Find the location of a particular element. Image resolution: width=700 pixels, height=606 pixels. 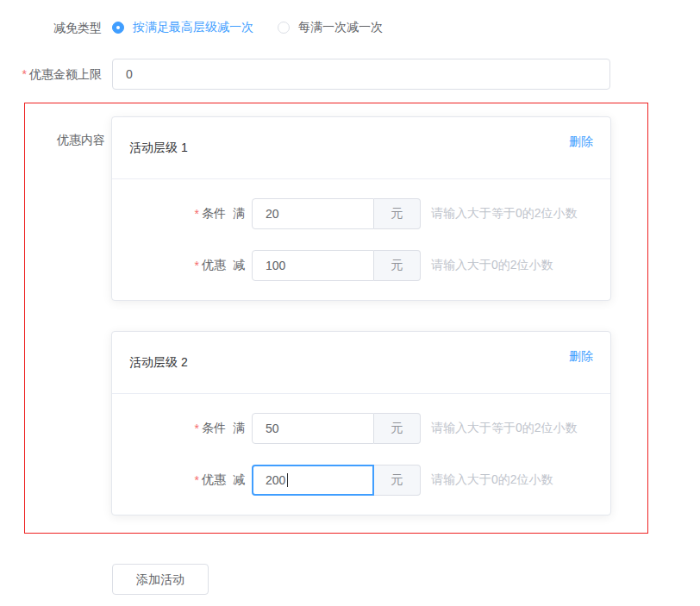

text-cursor is located at coordinates (288, 480).